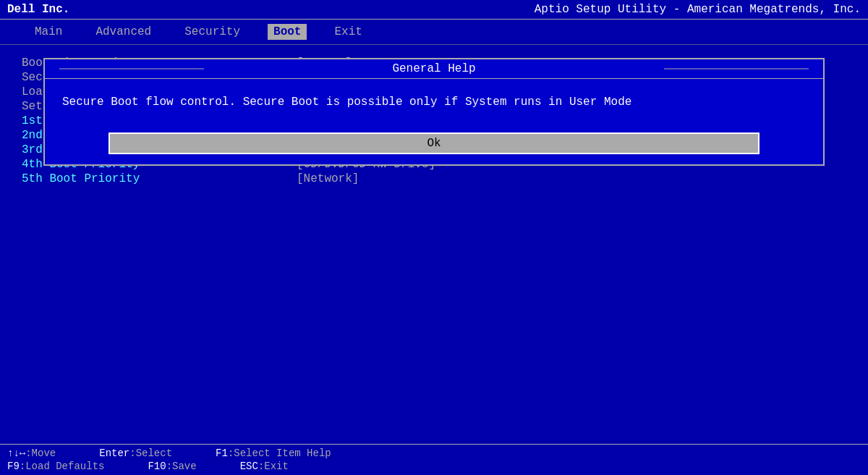 The image size is (868, 475). Describe the element at coordinates (434, 70) in the screenshot. I see `dialog-title: General Help` at that location.